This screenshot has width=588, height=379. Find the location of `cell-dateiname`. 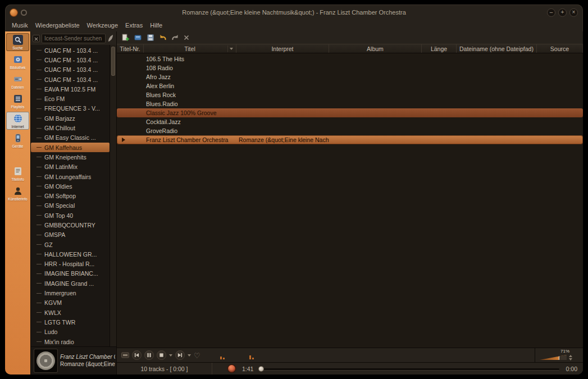

cell-dateiname is located at coordinates (496, 122).